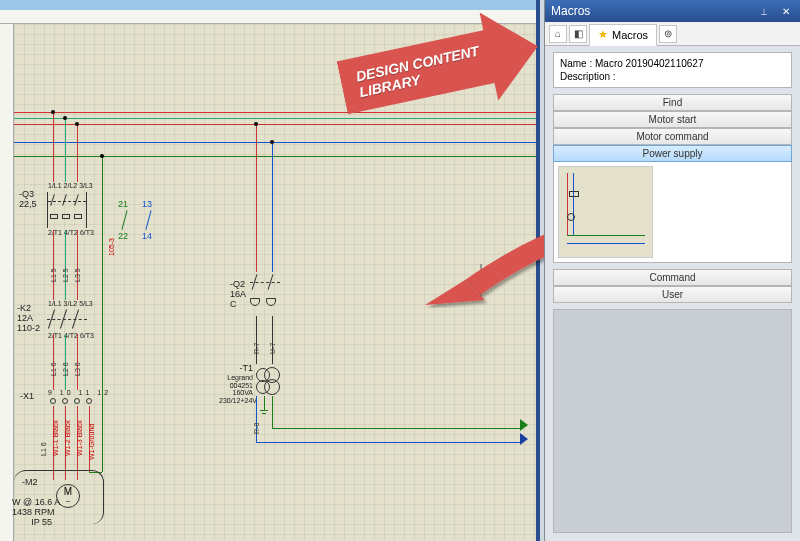  I want to click on macro-info: Name : Macro 20190402110627 Description …, so click(672, 70).